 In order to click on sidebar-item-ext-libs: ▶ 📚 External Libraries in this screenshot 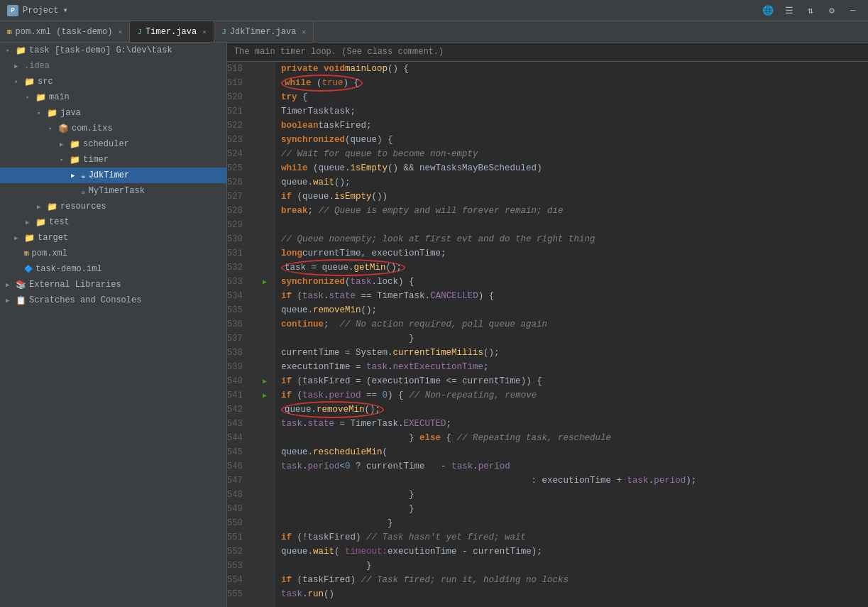, I will do `click(114, 285)`.